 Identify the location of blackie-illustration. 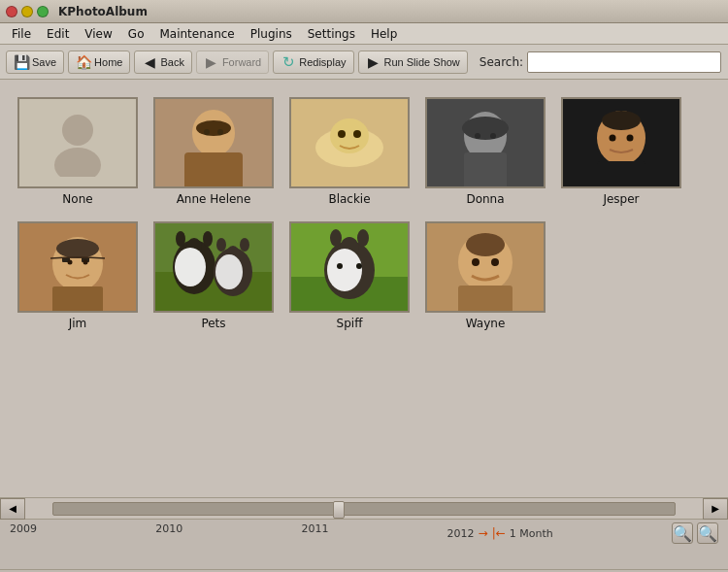
(349, 143).